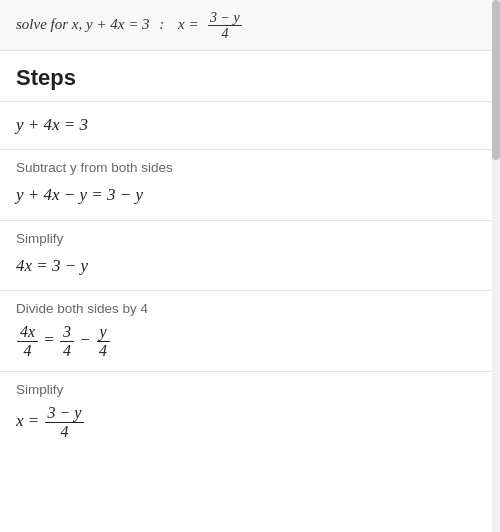  Describe the element at coordinates (103, 351) in the screenshot. I see `step-3-denom-right2: 4` at that location.